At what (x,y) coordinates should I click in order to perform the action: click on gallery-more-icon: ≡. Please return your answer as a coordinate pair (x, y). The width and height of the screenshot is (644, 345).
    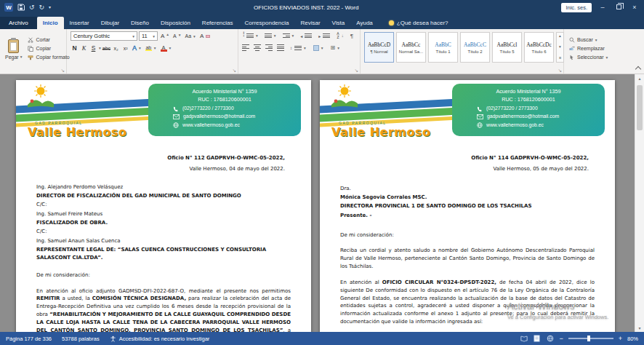
    Looking at the image, I should click on (560, 58).